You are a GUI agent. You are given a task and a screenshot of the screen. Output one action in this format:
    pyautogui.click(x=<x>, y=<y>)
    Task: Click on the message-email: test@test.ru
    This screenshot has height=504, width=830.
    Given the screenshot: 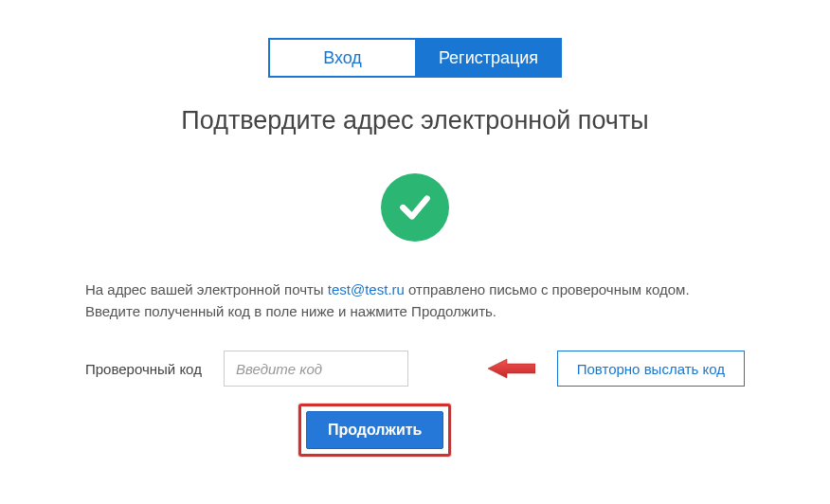 What is the action you would take?
    pyautogui.click(x=366, y=290)
    